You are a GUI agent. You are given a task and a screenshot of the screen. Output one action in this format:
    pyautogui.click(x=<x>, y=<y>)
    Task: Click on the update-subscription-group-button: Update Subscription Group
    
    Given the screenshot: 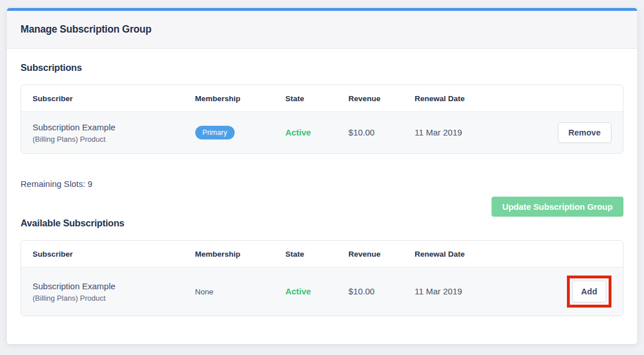 What is the action you would take?
    pyautogui.click(x=557, y=207)
    